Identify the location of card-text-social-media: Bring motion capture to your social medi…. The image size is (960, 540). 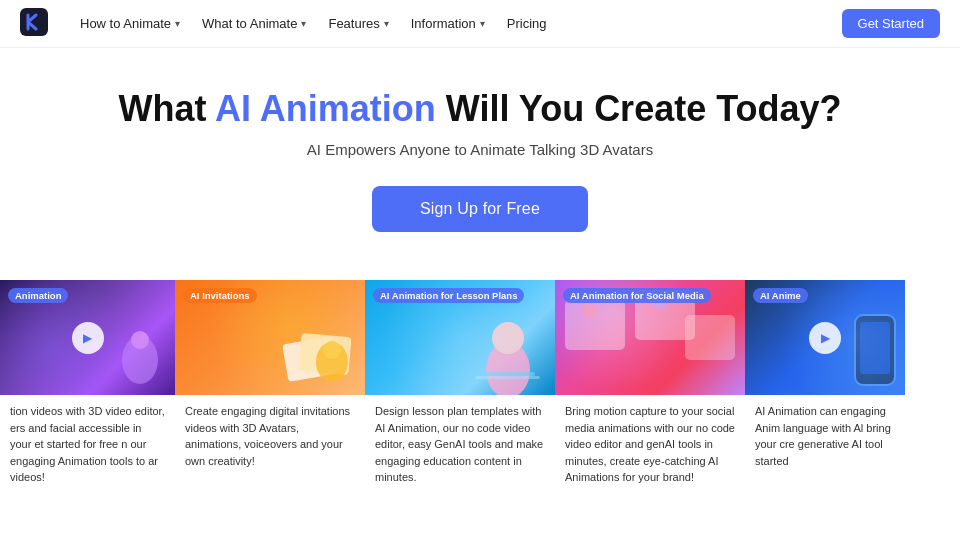
(650, 444).